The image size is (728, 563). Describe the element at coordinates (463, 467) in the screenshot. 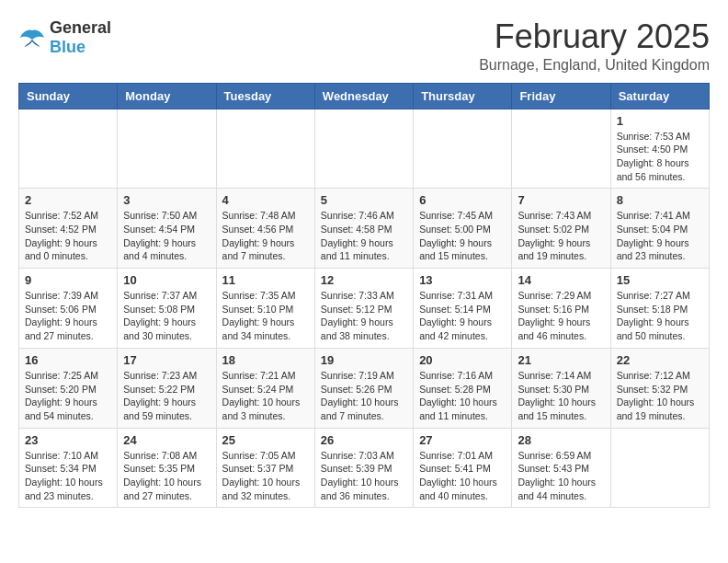

I see `calendar-cell: 27Sunrise: 7:01 AM Sunset: 5:41 PM Dayli…` at that location.